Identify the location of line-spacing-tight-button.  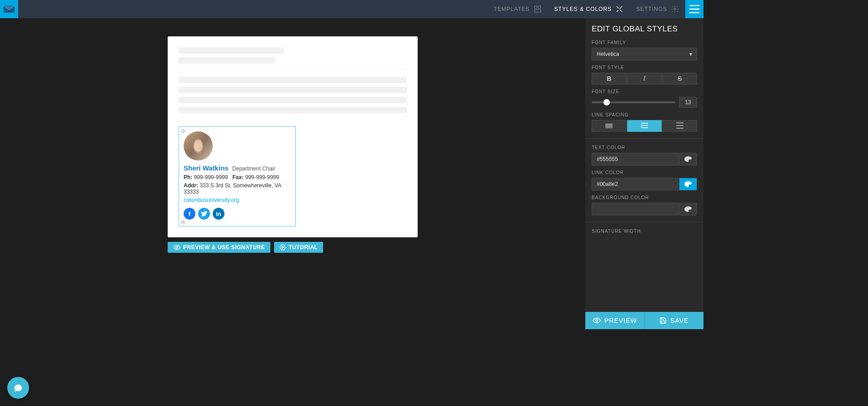
(609, 126).